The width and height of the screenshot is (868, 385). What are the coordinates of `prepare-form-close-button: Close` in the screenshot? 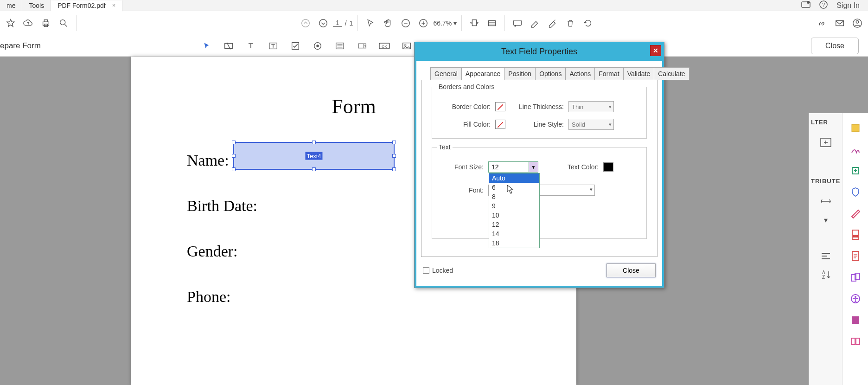 It's located at (835, 46).